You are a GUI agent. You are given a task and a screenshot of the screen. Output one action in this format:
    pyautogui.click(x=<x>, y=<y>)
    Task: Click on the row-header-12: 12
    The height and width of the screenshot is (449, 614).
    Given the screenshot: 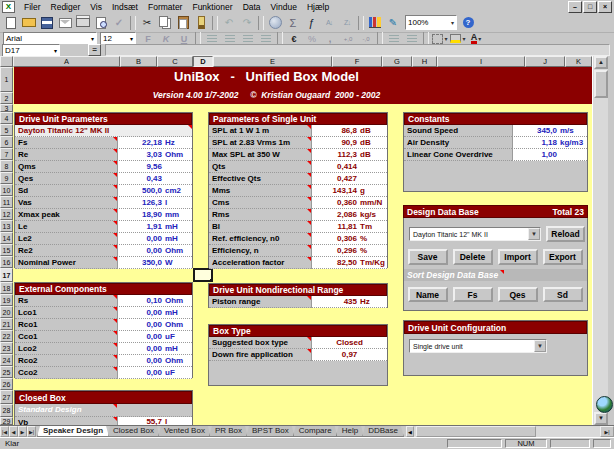 What is the action you would take?
    pyautogui.click(x=6, y=214)
    